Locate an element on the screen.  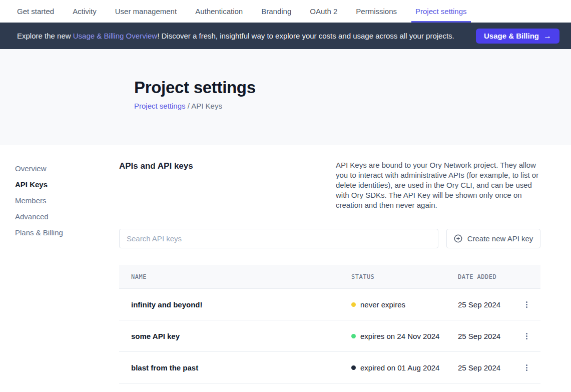
sidebar-item-overview: Overview is located at coordinates (67, 168).